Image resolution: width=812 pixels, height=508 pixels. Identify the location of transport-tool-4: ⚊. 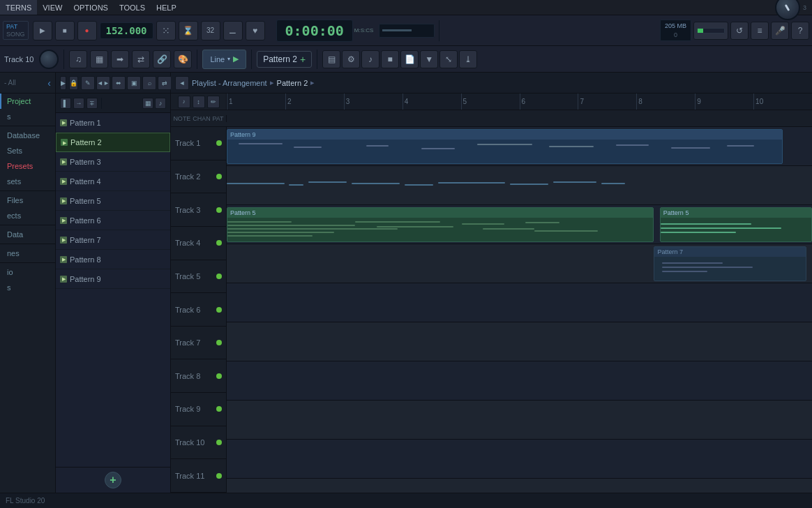
(233, 31).